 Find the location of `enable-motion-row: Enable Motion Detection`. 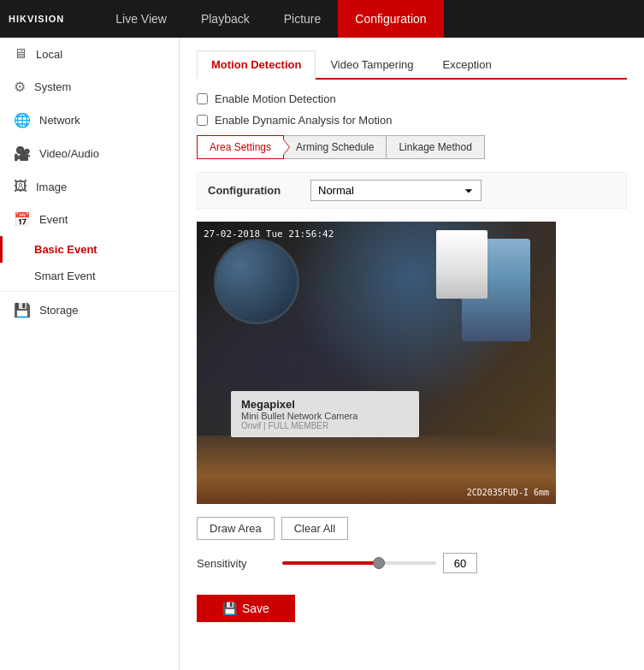

enable-motion-row: Enable Motion Detection is located at coordinates (412, 99).